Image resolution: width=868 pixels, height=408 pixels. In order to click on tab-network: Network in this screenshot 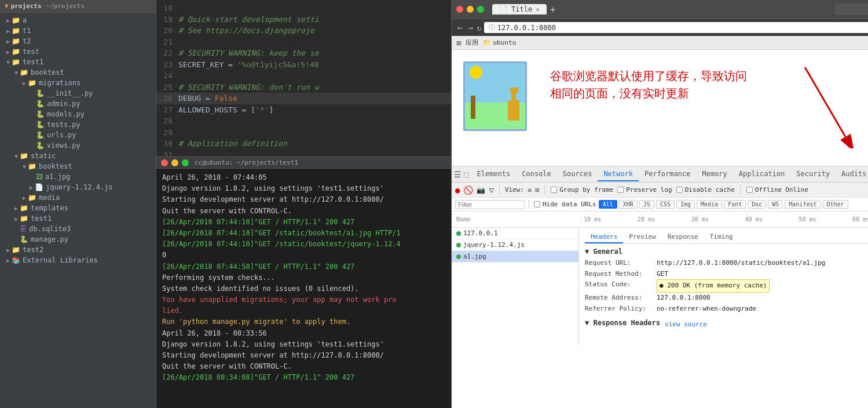, I will do `click(618, 174)`.